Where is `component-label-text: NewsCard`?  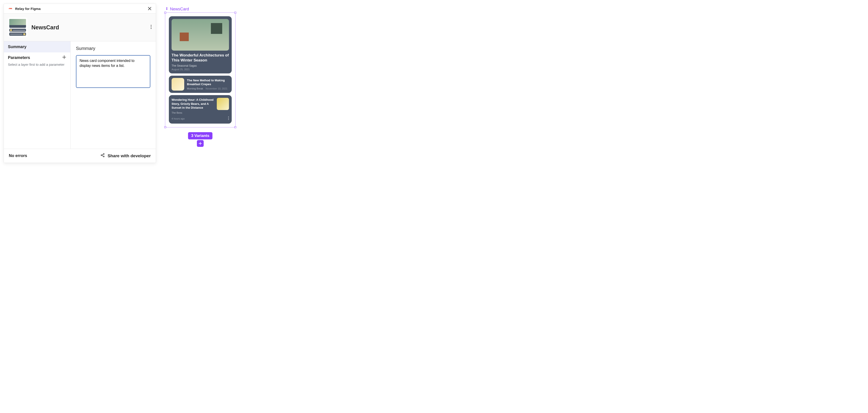 component-label-text: NewsCard is located at coordinates (179, 9).